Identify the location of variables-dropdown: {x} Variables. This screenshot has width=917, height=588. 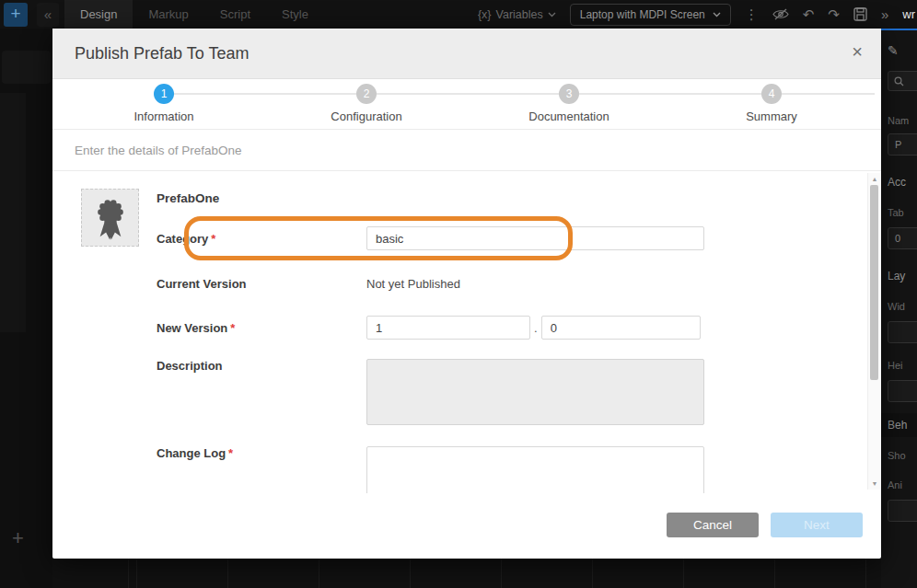
(517, 15).